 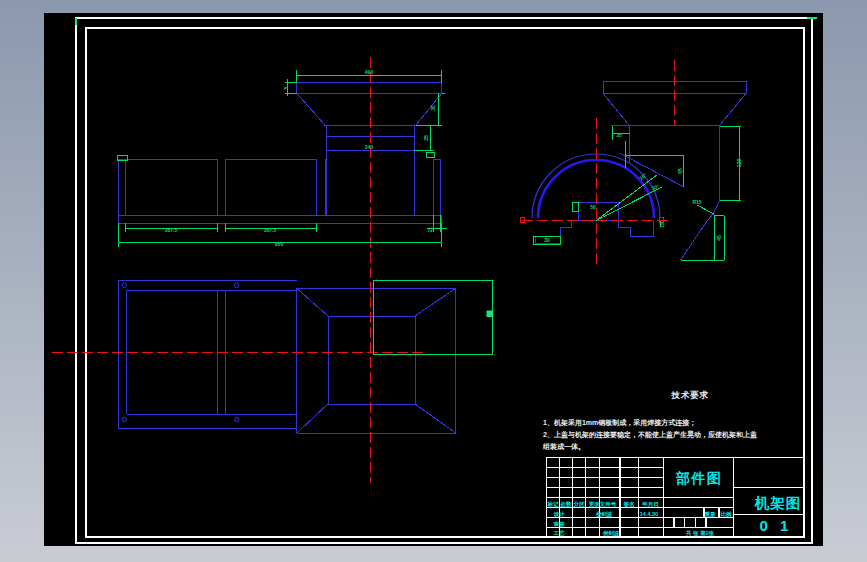 I want to click on annotation-text: 490, so click(x=370, y=72).